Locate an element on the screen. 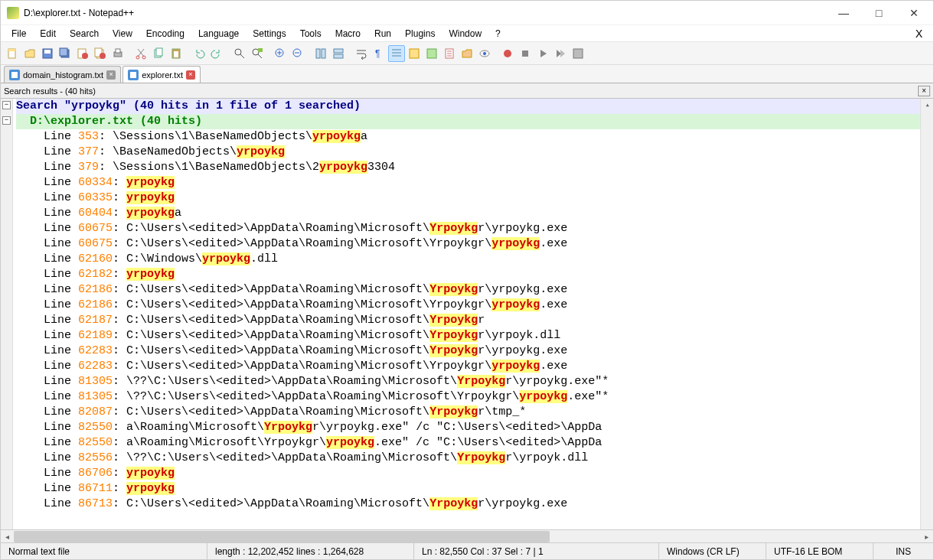  menu-edit: Edit is located at coordinates (47, 34).